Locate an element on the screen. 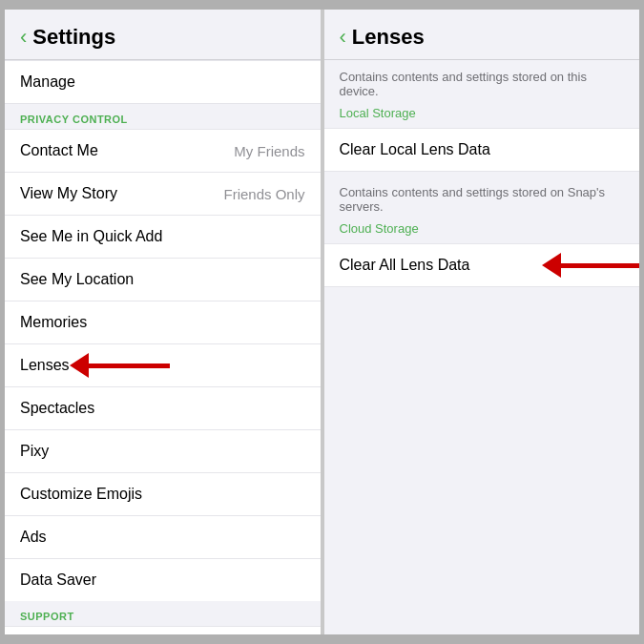  clear-local-lens-data-button: Clear Local Lens Data is located at coordinates (483, 150).